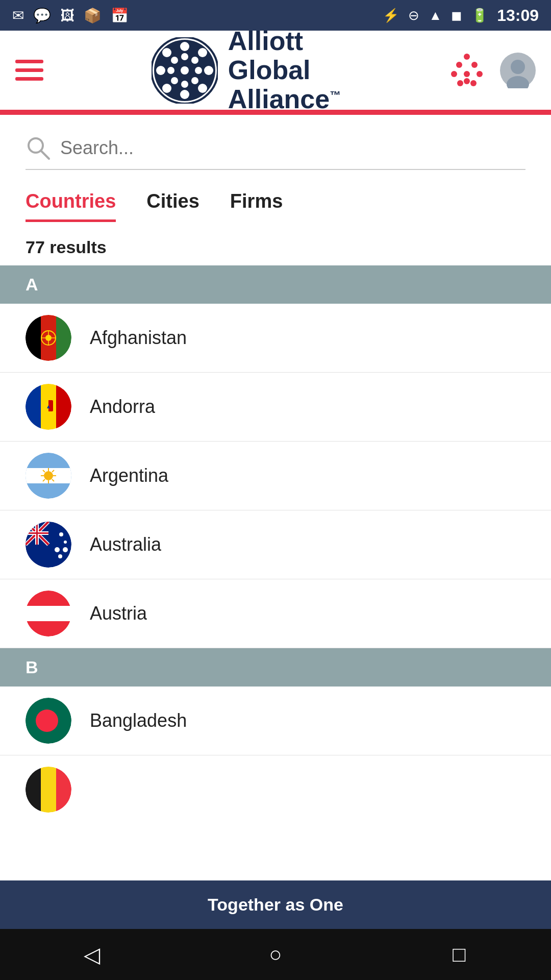  Describe the element at coordinates (492, 70) in the screenshot. I see `header-icons` at that location.